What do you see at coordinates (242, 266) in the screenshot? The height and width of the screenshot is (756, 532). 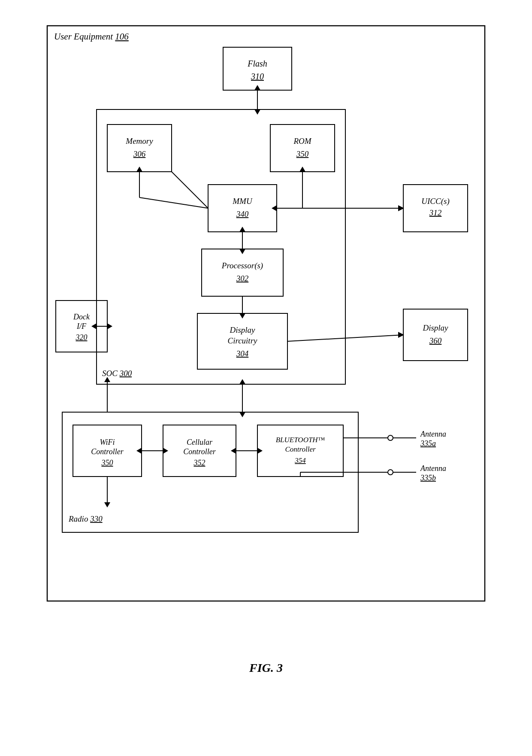 I see `processors-label: Processor(s)` at bounding box center [242, 266].